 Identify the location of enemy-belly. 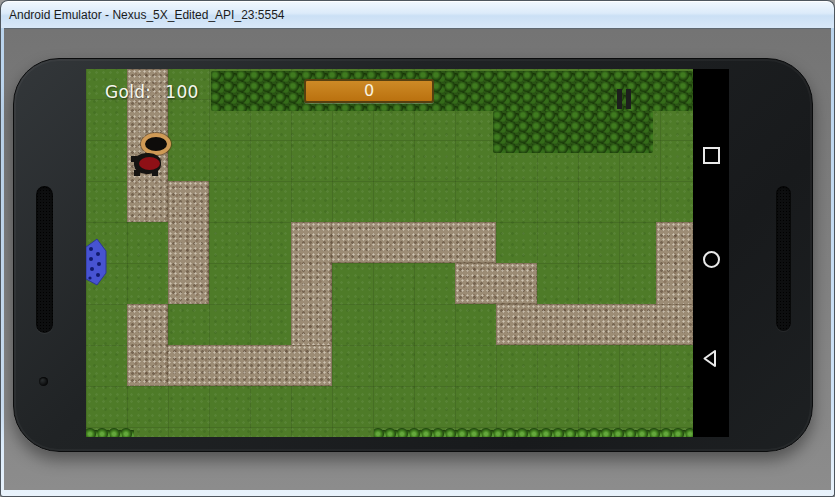
(150, 164).